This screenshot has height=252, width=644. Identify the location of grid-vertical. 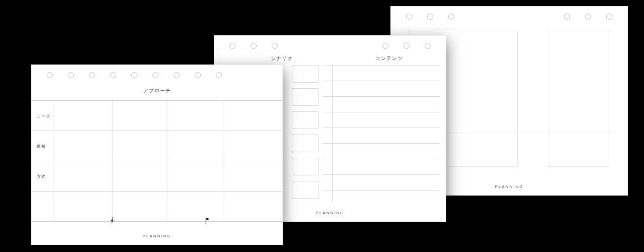
(53, 161).